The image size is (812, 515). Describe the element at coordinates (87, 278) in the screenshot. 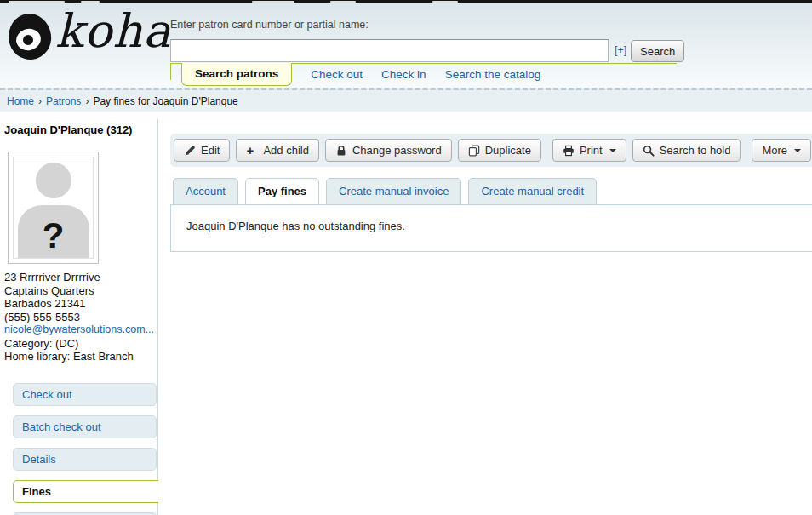

I see `address-line: 23 Rrrrriver Drrrrive` at that location.